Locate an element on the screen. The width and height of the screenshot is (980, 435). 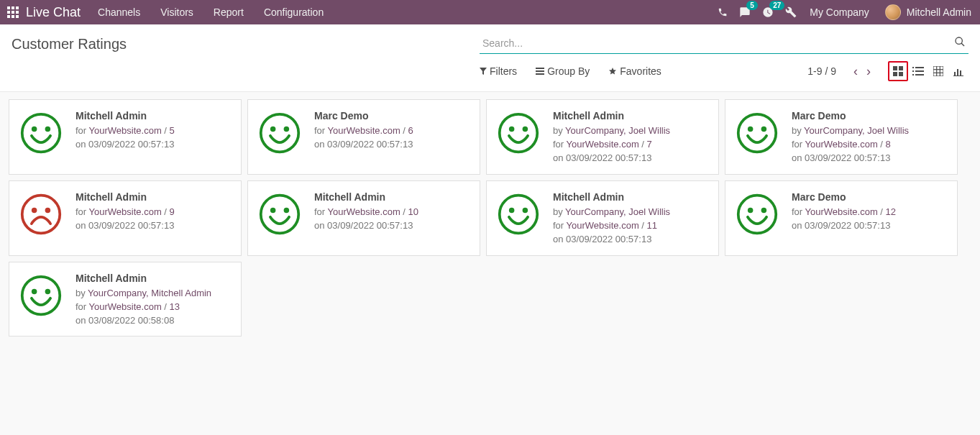
card-partner-name: Marc Demo is located at coordinates (844, 197).